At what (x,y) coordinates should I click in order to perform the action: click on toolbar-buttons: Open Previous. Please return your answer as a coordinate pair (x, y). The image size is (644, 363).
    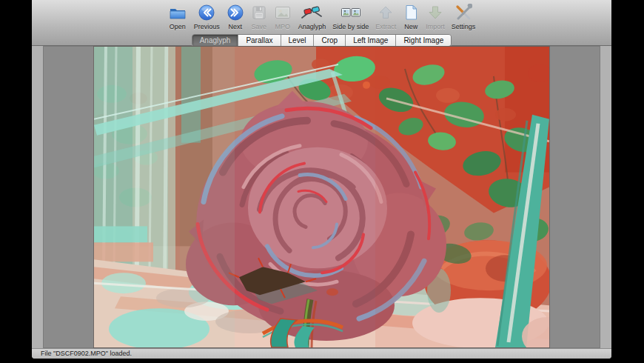
    Looking at the image, I should click on (321, 16).